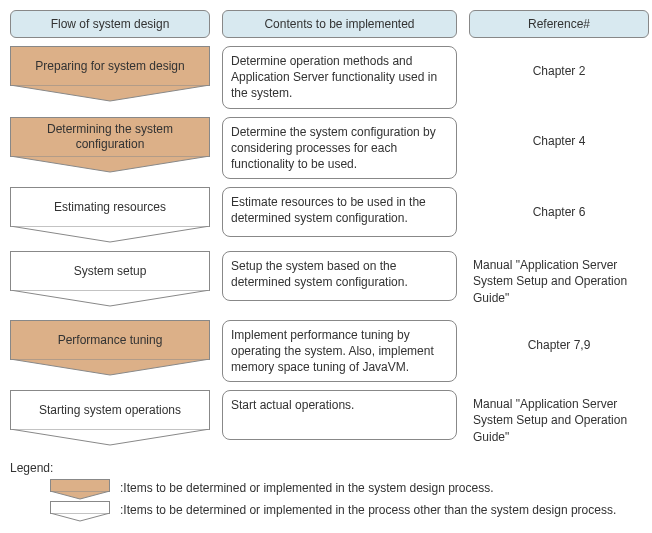  What do you see at coordinates (559, 142) in the screenshot?
I see `reference-text: Chapter 4` at bounding box center [559, 142].